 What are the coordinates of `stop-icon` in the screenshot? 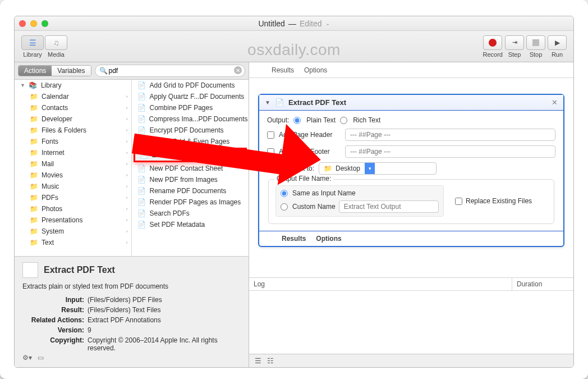 It's located at (536, 43).